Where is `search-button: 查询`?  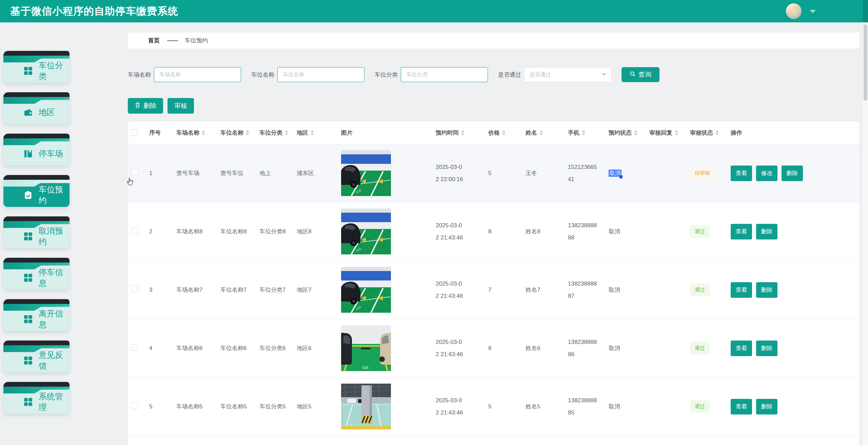 search-button: 查询 is located at coordinates (640, 75).